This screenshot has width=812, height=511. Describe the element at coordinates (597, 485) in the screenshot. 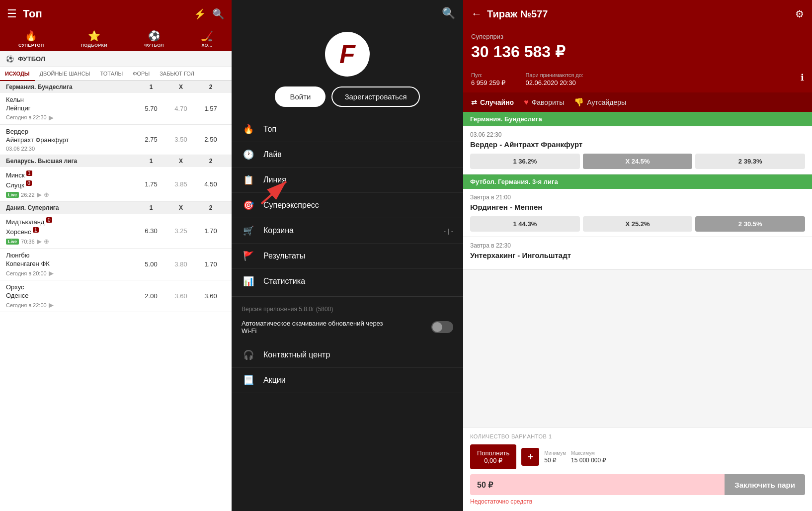

I see `bet-input` at that location.